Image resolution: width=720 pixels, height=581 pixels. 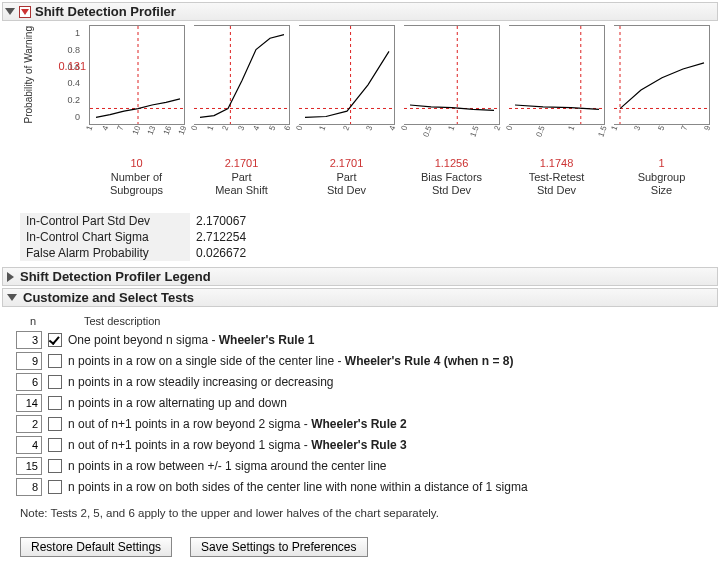 I want to click on profiler-panel: 00.511.5 1.1748 Test-RetestStd Dev, so click(x=556, y=112).